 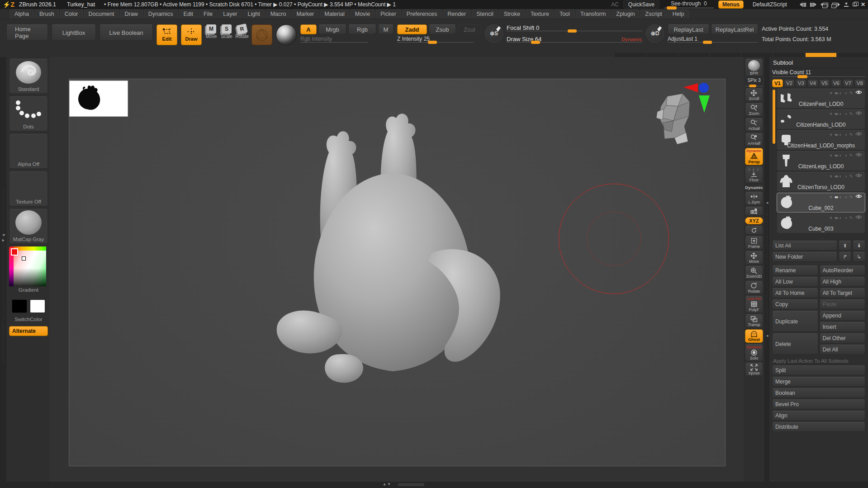 What do you see at coordinates (572, 31) in the screenshot?
I see `focal-shift-handle` at bounding box center [572, 31].